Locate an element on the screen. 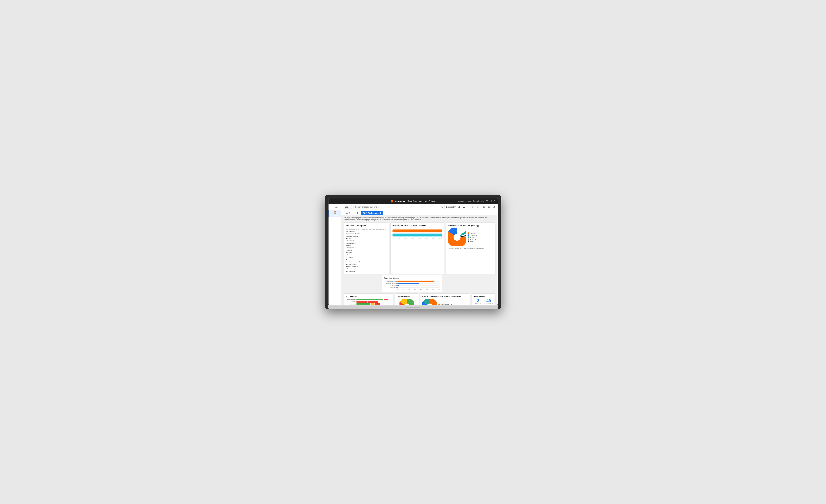  content-area: Basic ▾ 🔍 Browse By ⊞ ☁ ⚯ ◎ is located at coordinates (420, 255).